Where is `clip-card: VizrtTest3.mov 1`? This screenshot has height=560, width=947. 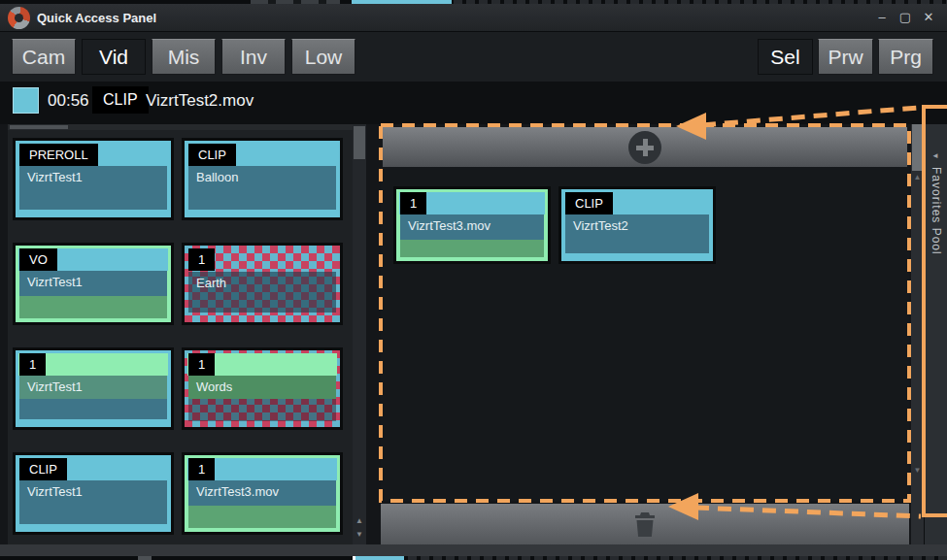
clip-card: VizrtTest3.mov 1 is located at coordinates (262, 493).